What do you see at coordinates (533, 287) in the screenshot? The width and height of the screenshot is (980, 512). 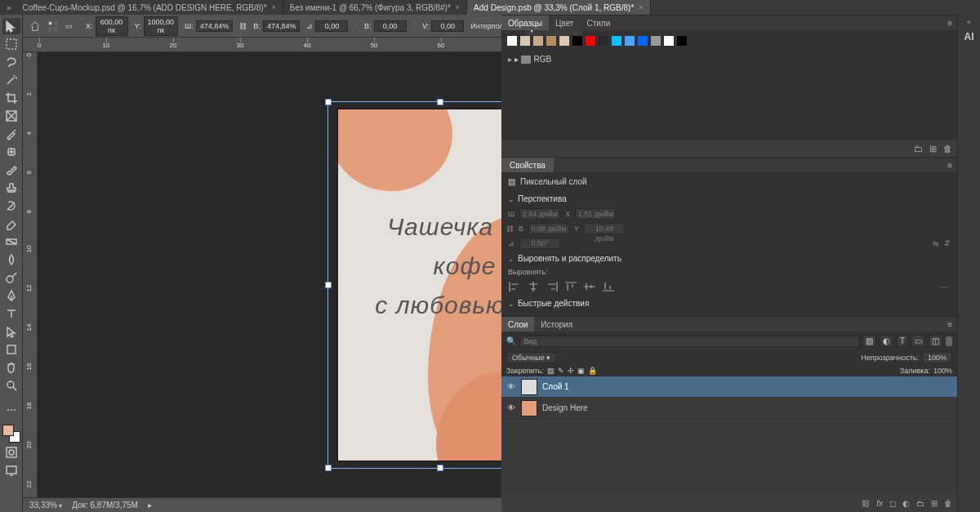 I see `align-hcenter-icon` at bounding box center [533, 287].